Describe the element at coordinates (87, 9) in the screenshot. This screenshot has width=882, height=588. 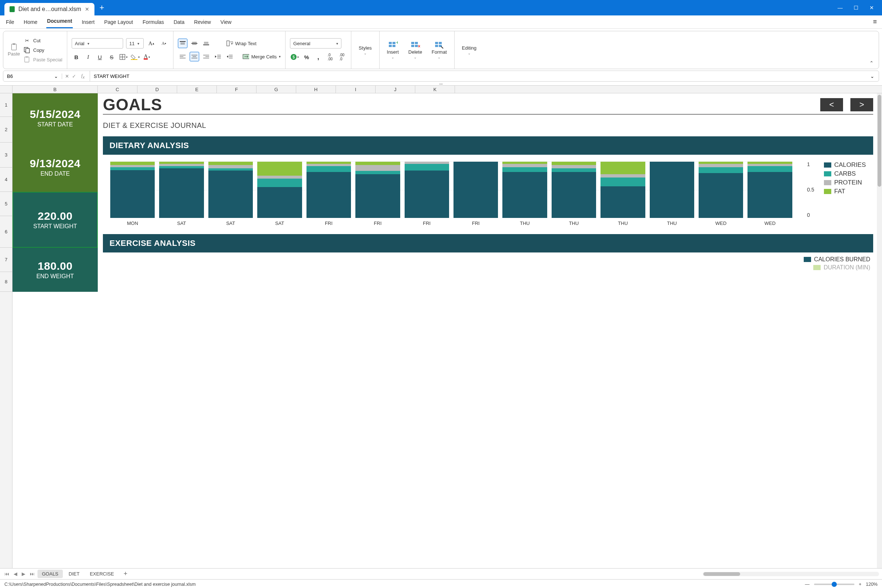
I see `close-tab-button: ✕` at that location.